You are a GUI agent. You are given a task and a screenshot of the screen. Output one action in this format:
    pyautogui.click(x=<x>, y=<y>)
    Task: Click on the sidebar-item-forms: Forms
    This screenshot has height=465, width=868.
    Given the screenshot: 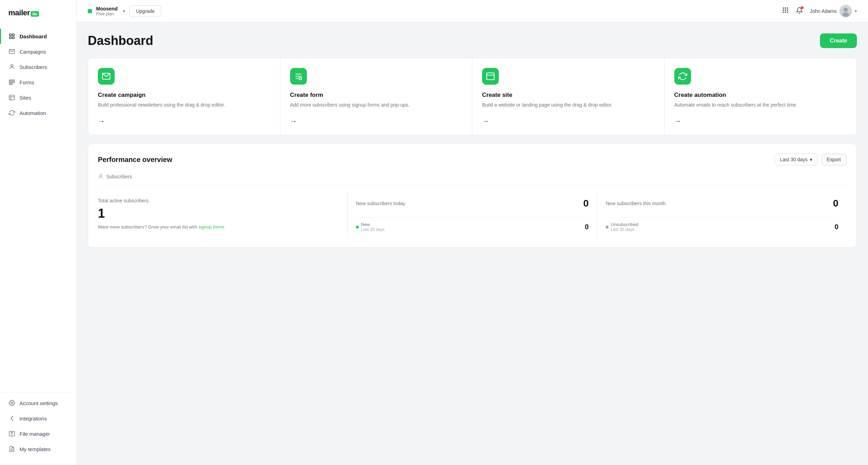 What is the action you would take?
    pyautogui.click(x=38, y=82)
    